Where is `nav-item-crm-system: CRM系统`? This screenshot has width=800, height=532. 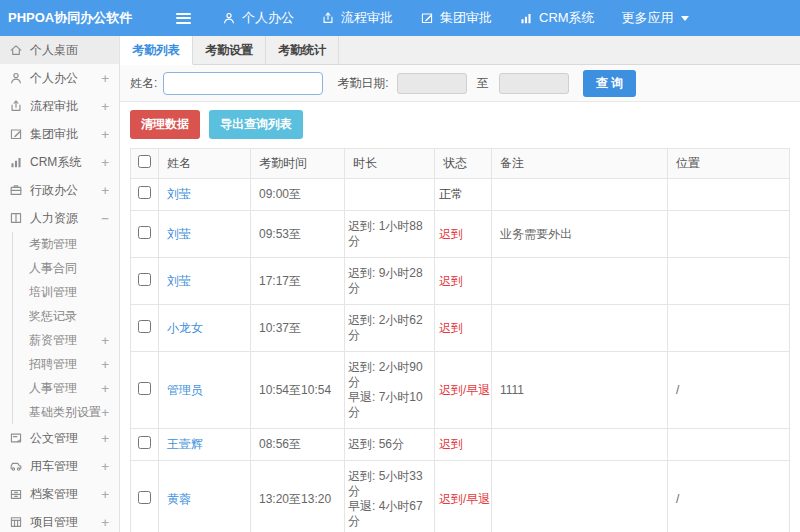 nav-item-crm-system: CRM系统 is located at coordinates (557, 18).